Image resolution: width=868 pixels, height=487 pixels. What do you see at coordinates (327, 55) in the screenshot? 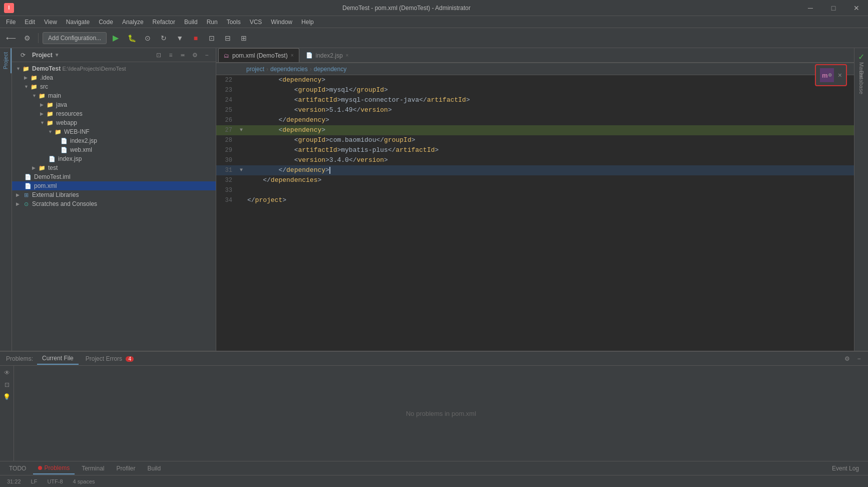
I see `tab-index2: 📄 index2.jsp ×` at bounding box center [327, 55].